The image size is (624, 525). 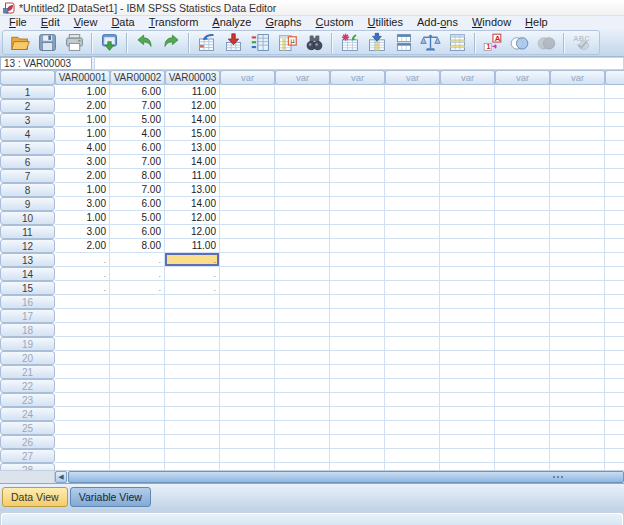 What do you see at coordinates (376, 42) in the screenshot?
I see `insert-variable-button` at bounding box center [376, 42].